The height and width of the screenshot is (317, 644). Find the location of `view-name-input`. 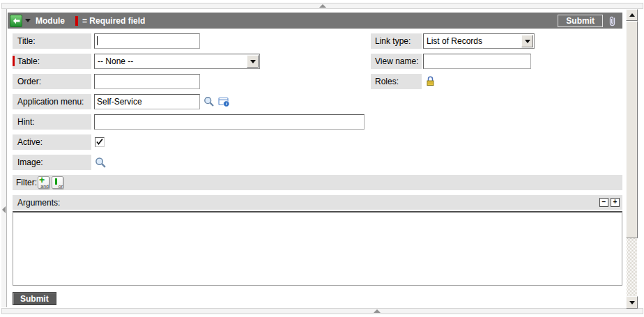

view-name-input is located at coordinates (477, 61).